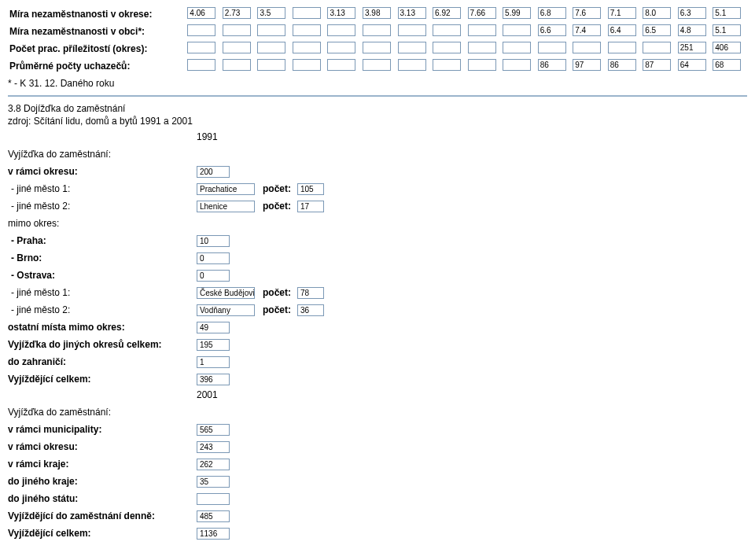  Describe the element at coordinates (311, 189) in the screenshot. I see `r1991-count-field: 105` at that location.